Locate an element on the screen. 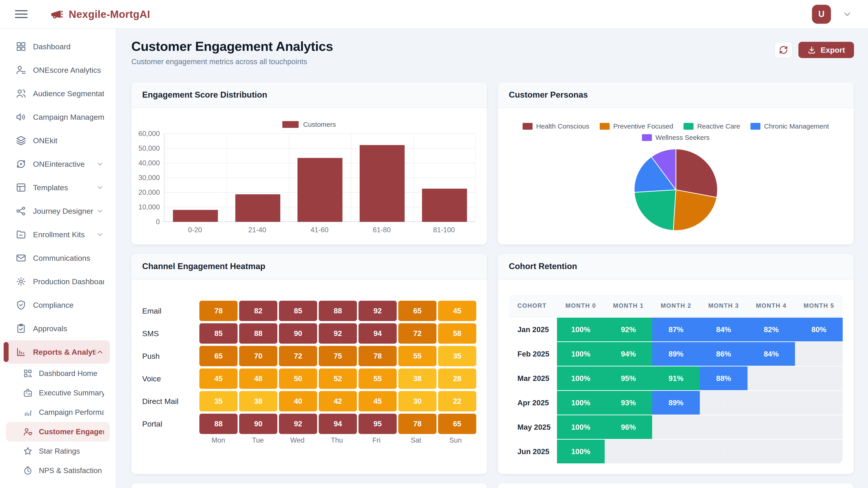 The image size is (868, 488). cohort-cell-jan-2025-month-3: 84% is located at coordinates (724, 329).